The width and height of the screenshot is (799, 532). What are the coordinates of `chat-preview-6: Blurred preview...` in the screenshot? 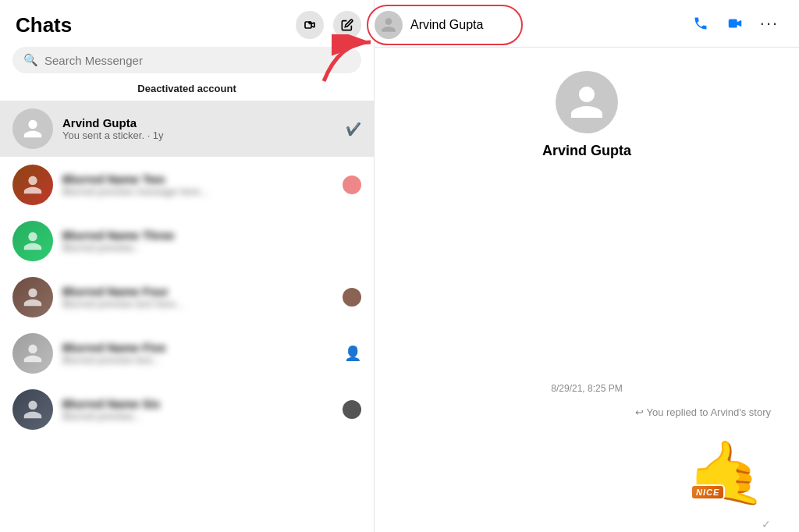 It's located at (198, 417).